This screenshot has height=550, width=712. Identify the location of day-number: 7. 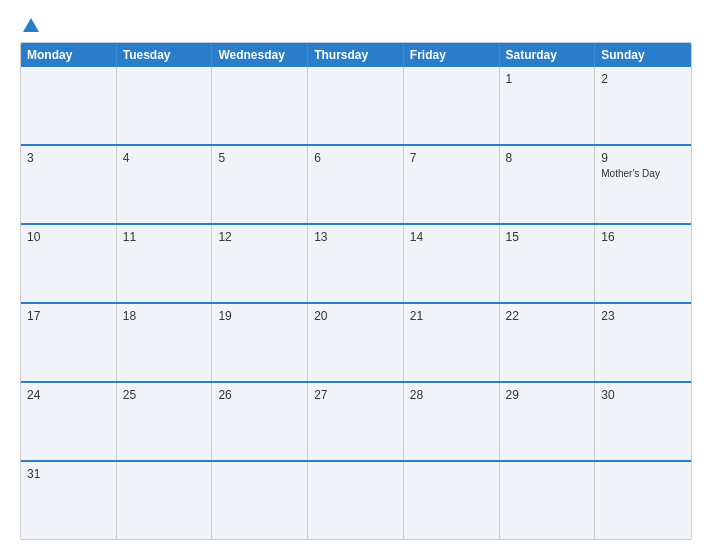
(452, 158).